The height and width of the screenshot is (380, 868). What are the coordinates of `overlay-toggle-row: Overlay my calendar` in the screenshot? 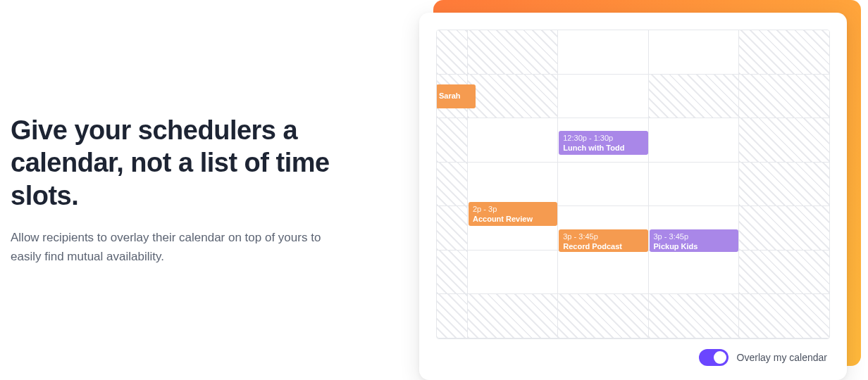 It's located at (633, 363).